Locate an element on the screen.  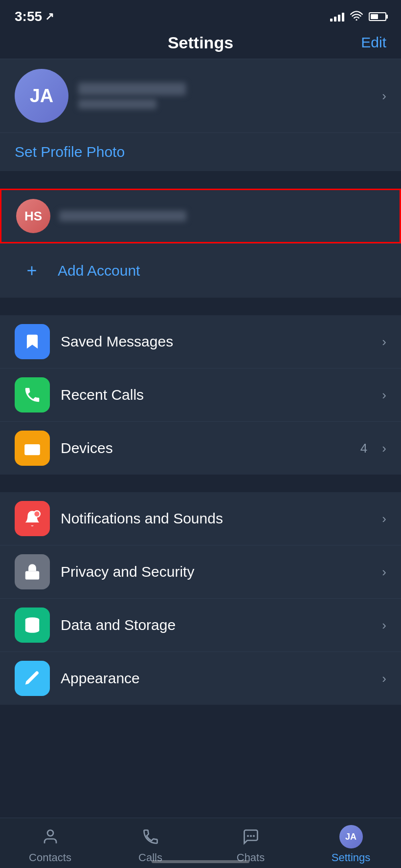
data-storage-icon is located at coordinates (32, 625).